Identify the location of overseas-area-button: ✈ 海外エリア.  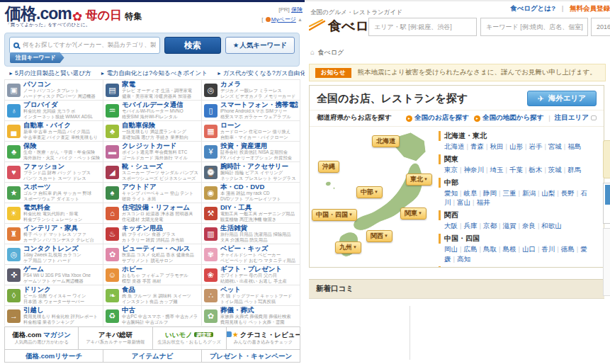
(562, 98).